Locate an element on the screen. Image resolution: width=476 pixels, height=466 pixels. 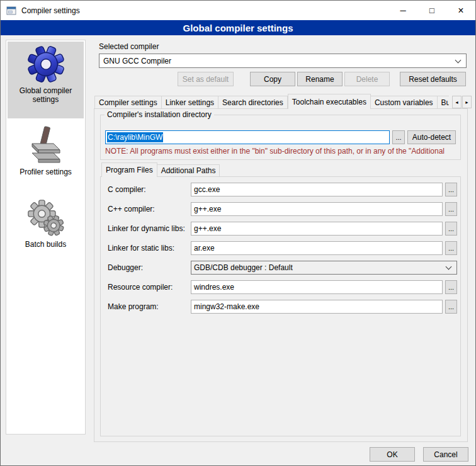
set-as-default-button: Set as default is located at coordinates (205, 79).